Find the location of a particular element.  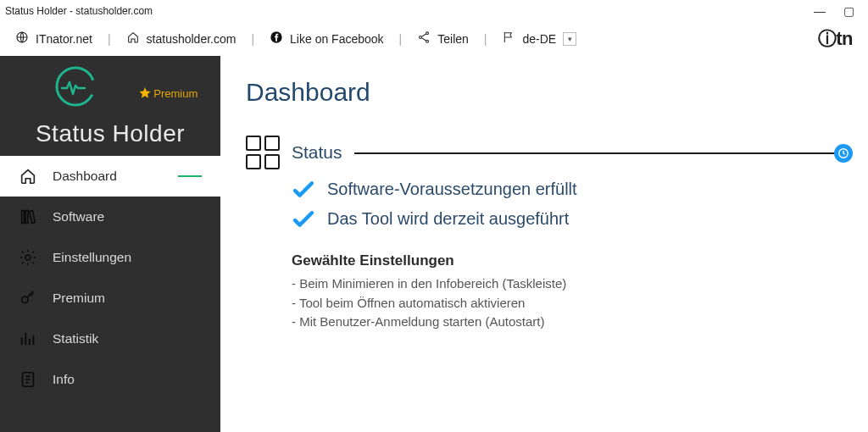

active-indicator is located at coordinates (190, 176).